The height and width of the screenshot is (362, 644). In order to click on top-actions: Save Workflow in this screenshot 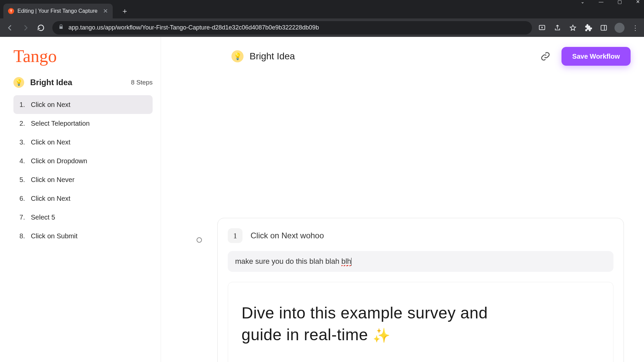, I will do `click(585, 56)`.